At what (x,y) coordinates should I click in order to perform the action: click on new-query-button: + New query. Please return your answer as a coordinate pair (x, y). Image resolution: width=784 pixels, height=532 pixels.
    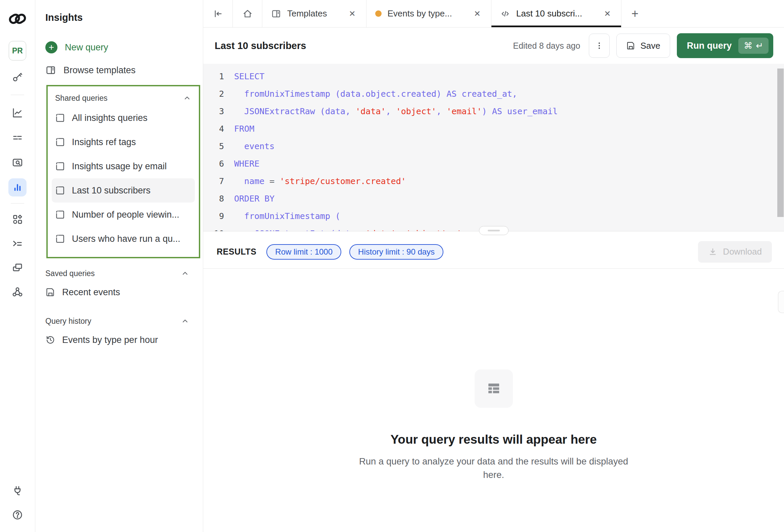
    Looking at the image, I should click on (119, 47).